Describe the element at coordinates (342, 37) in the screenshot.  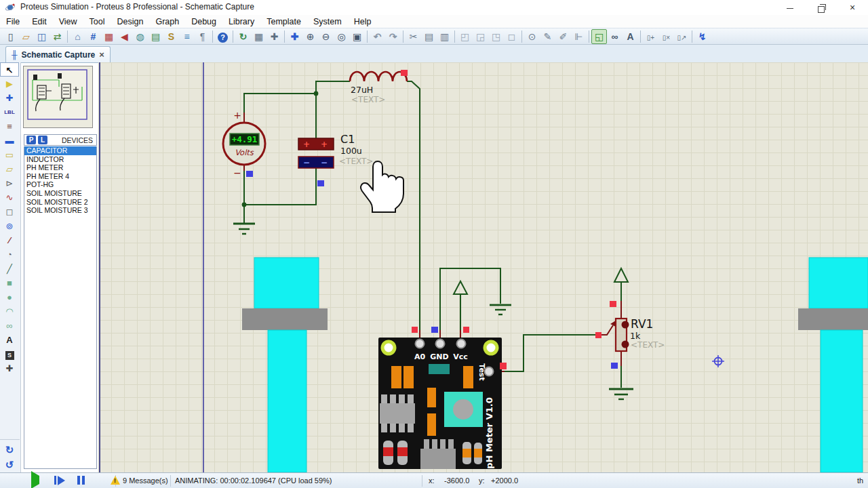
I see `zoom-all-button: ◎` at that location.